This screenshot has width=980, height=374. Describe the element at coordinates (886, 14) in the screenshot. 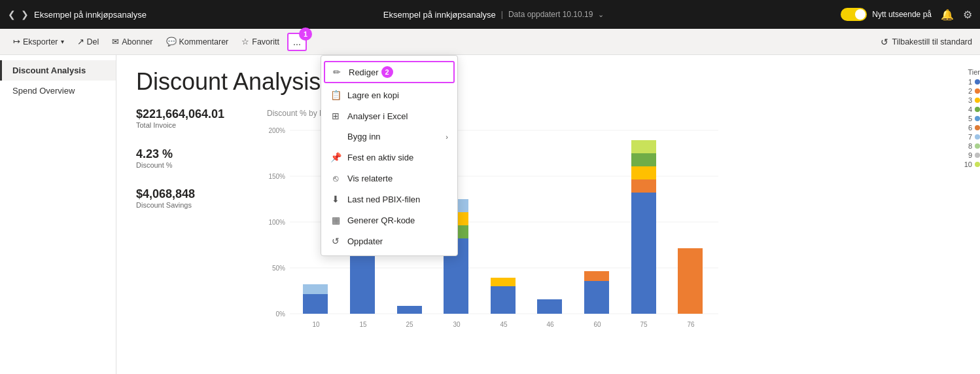

I see `new-look-toggle-container: Nytt utseende på` at that location.